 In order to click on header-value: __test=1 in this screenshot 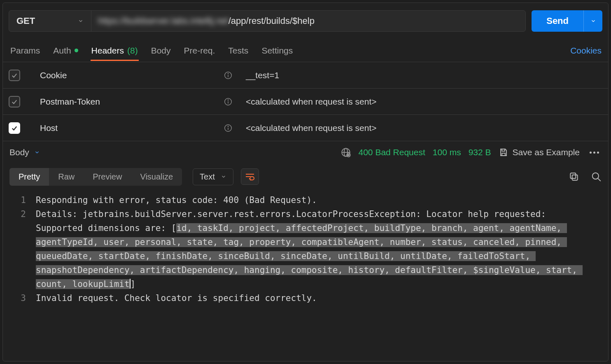, I will do `click(331, 75)`.